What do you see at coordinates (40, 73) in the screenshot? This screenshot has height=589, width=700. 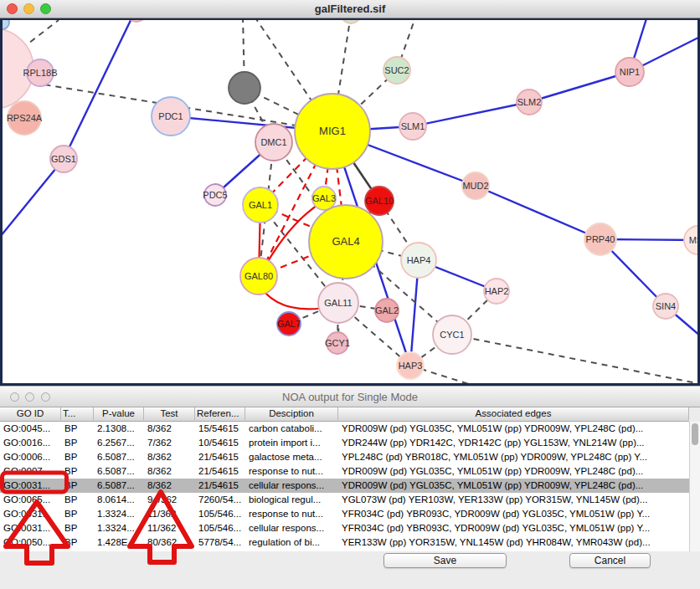 I see `graph-node-label-RPL18B: RPL18B` at bounding box center [40, 73].